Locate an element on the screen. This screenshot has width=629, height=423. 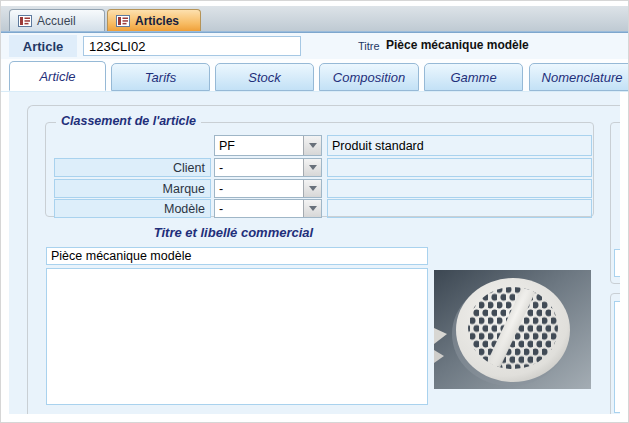
type-combobox: PF is located at coordinates (268, 146).